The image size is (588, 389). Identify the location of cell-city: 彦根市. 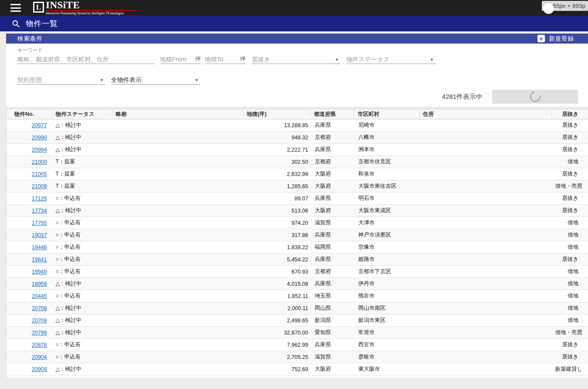
(387, 357).